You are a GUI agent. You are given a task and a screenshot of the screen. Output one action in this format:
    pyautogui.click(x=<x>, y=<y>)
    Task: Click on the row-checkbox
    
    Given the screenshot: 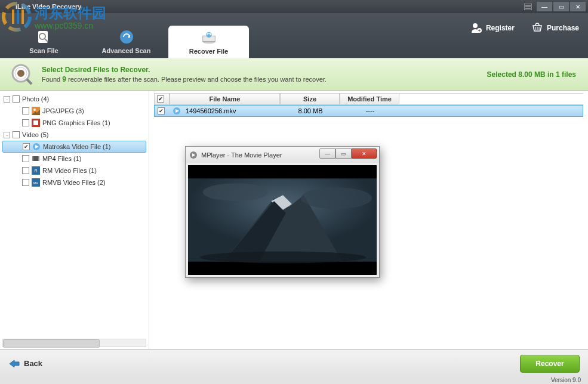 What is the action you would take?
    pyautogui.click(x=161, y=111)
    